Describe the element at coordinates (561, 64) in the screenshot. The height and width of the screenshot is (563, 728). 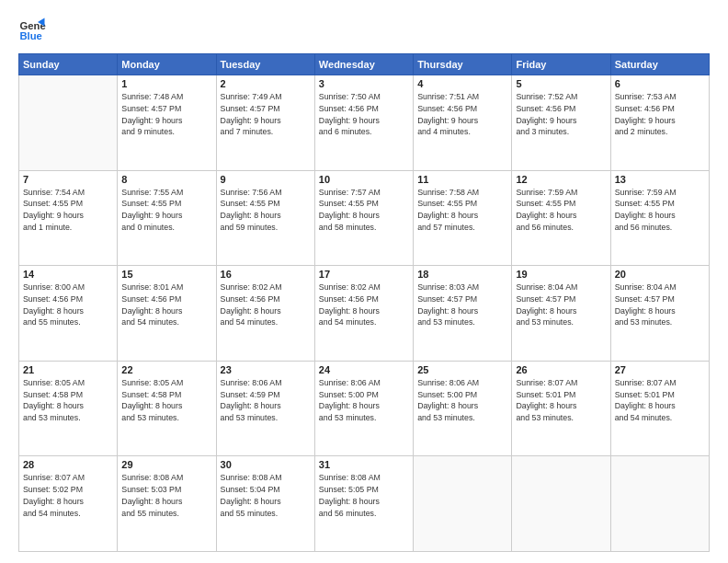
I see `weekday-friday: Friday` at that location.